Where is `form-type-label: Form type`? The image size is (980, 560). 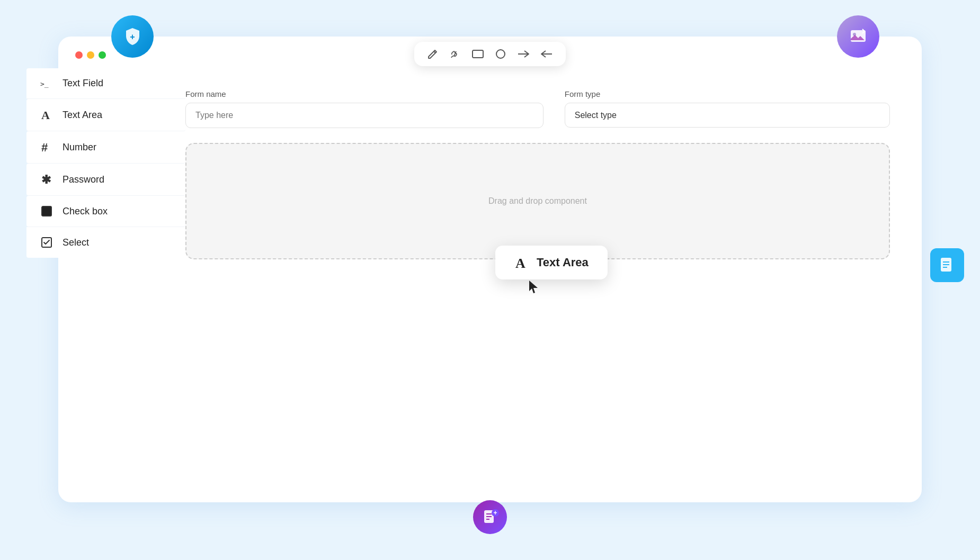
form-type-label: Form type is located at coordinates (727, 94).